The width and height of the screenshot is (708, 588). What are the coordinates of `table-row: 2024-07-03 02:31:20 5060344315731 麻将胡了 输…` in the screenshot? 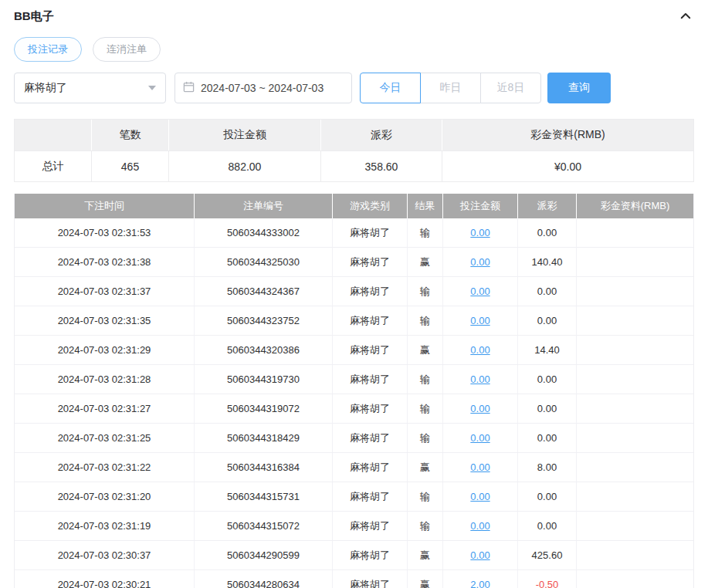 It's located at (354, 497).